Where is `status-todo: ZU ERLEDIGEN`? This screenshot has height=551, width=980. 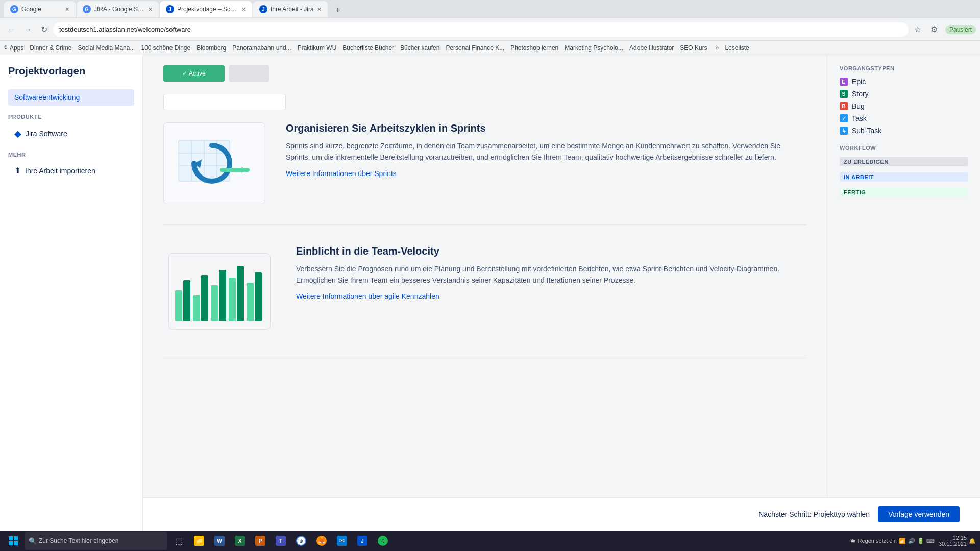
status-todo: ZU ERLEDIGEN is located at coordinates (903, 162).